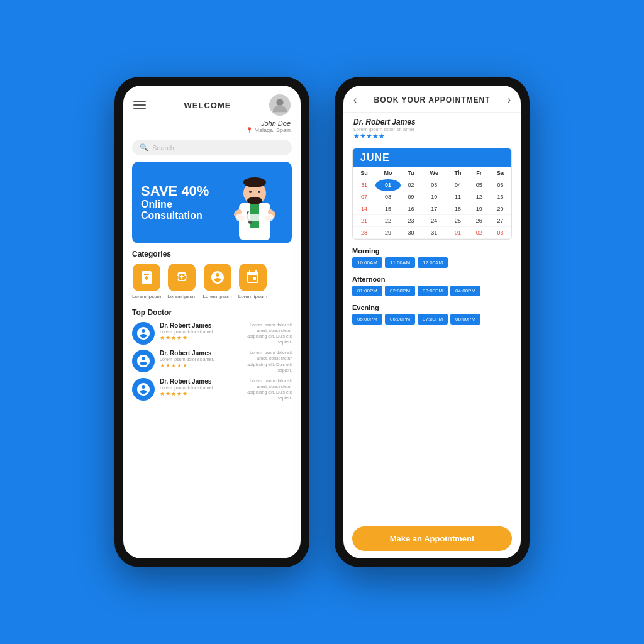 The height and width of the screenshot is (644, 644). I want to click on appt-doctor-info: Dr. Robert James Lorem ipsum dolor sit a…, so click(432, 129).